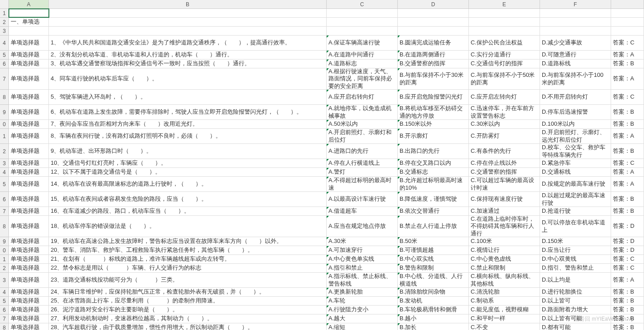  What do you see at coordinates (576, 259) in the screenshot?
I see `cell: D.中心双黄线` at bounding box center [576, 259].